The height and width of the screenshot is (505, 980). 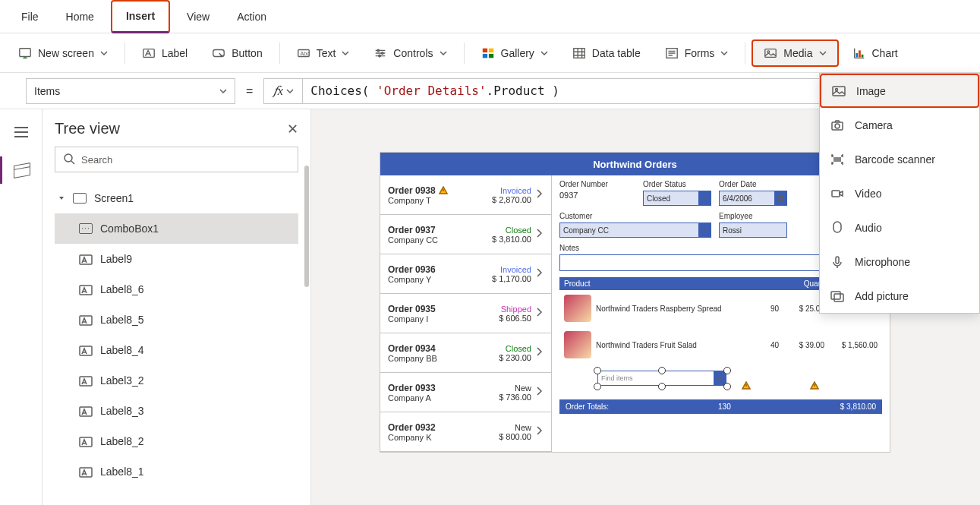 What do you see at coordinates (900, 193) in the screenshot?
I see `media-video: Video` at bounding box center [900, 193].